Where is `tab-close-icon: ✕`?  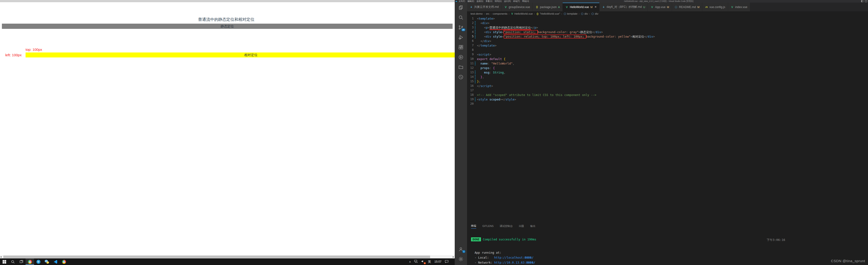 tab-close-icon: ✕ is located at coordinates (595, 7).